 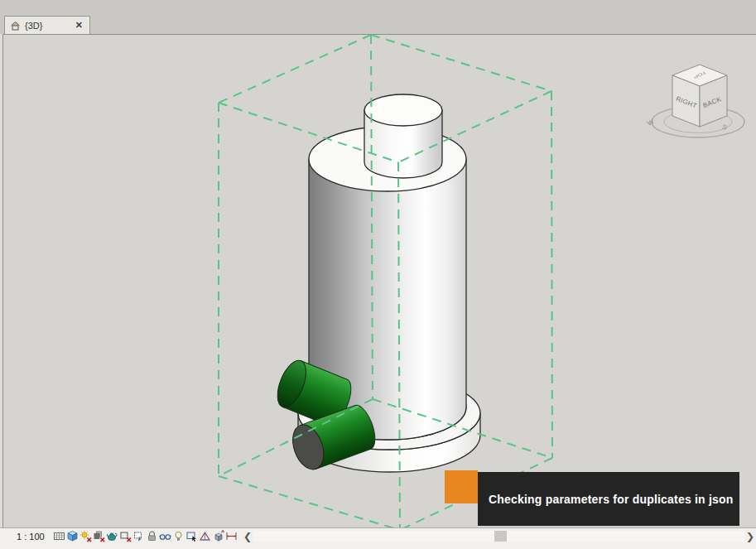 I want to click on scrollbar-left-arrow: ❮, so click(x=248, y=537).